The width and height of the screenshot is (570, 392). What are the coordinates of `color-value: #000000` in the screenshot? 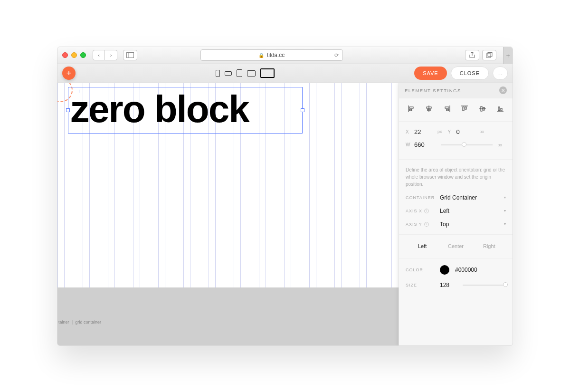 It's located at (466, 270).